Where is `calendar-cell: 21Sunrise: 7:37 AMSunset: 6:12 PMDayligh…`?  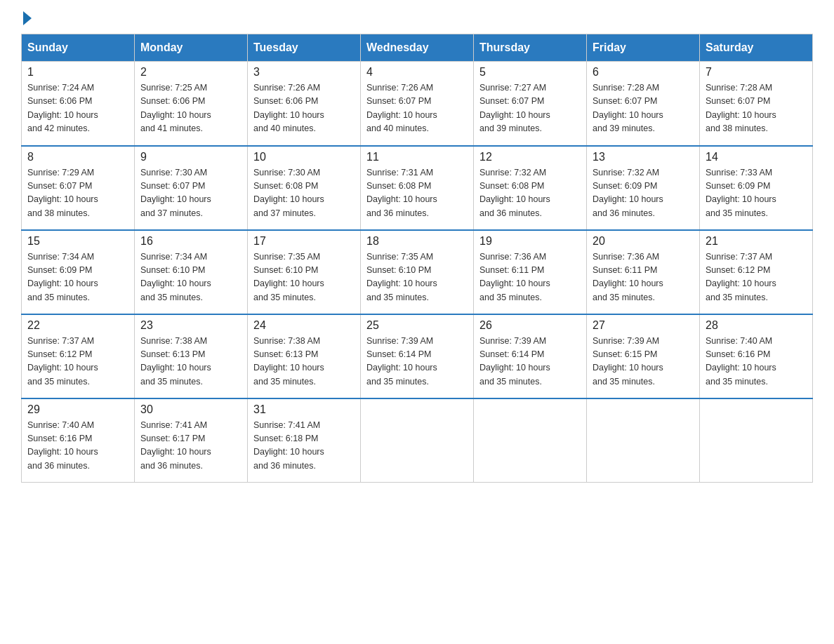 calendar-cell: 21Sunrise: 7:37 AMSunset: 6:12 PMDayligh… is located at coordinates (757, 272).